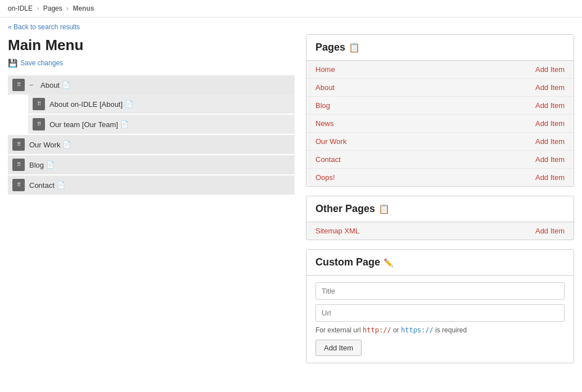  Describe the element at coordinates (388, 263) in the screenshot. I see `edit-icon: ✏️` at that location.